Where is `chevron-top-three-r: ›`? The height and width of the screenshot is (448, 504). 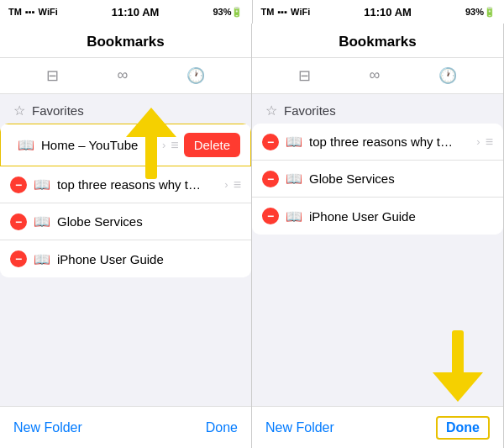
chevron-top-three-r: › is located at coordinates (478, 141).